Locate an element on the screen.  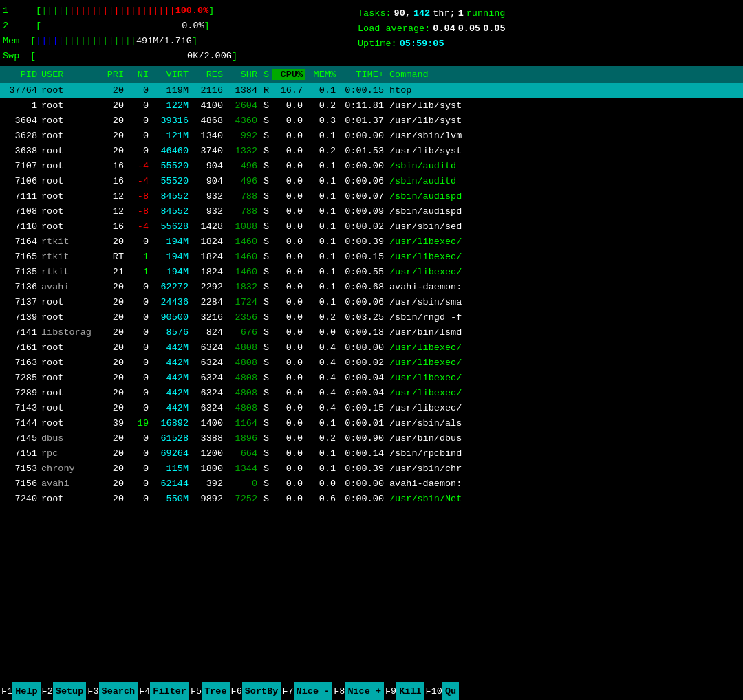
table-row: 7136 avahi 20 0 62272 2292 1832 S 0.0 0.… is located at coordinates (372, 287).